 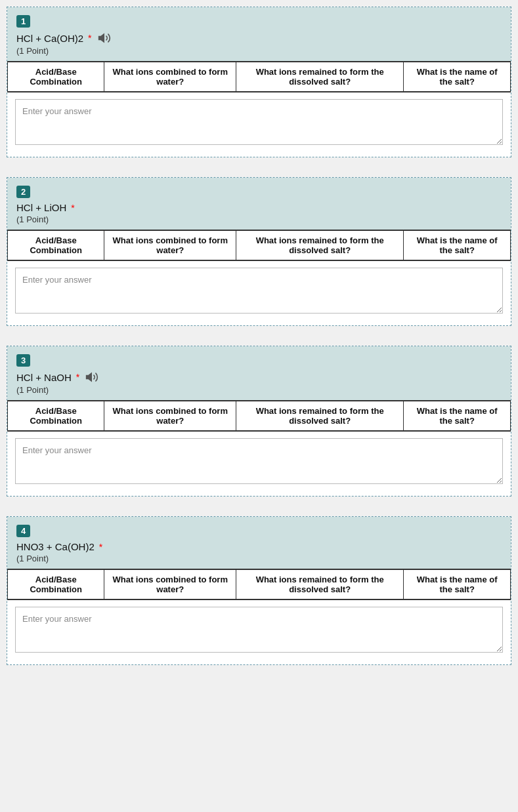 I want to click on col2-header-1: What ions combined to form water?, so click(x=171, y=77).